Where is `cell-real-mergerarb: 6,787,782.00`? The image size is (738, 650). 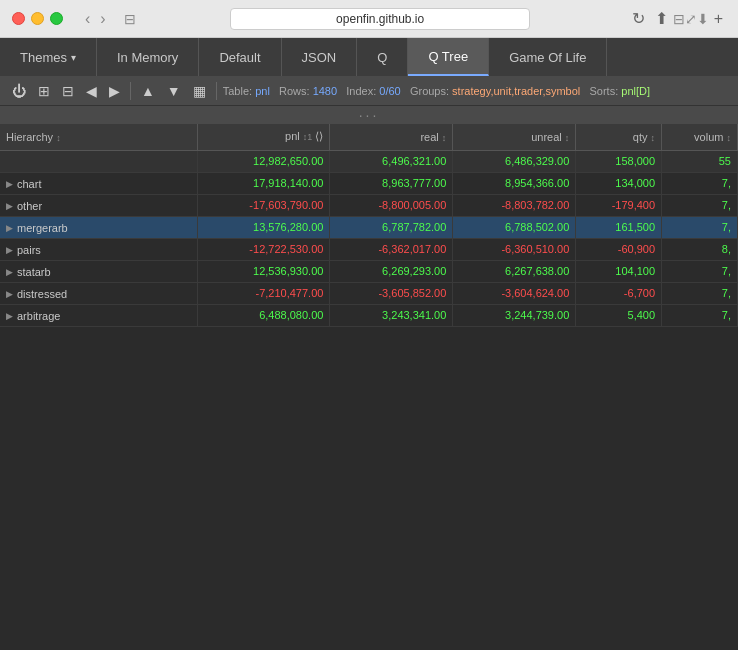 cell-real-mergerarb: 6,787,782.00 is located at coordinates (392, 227).